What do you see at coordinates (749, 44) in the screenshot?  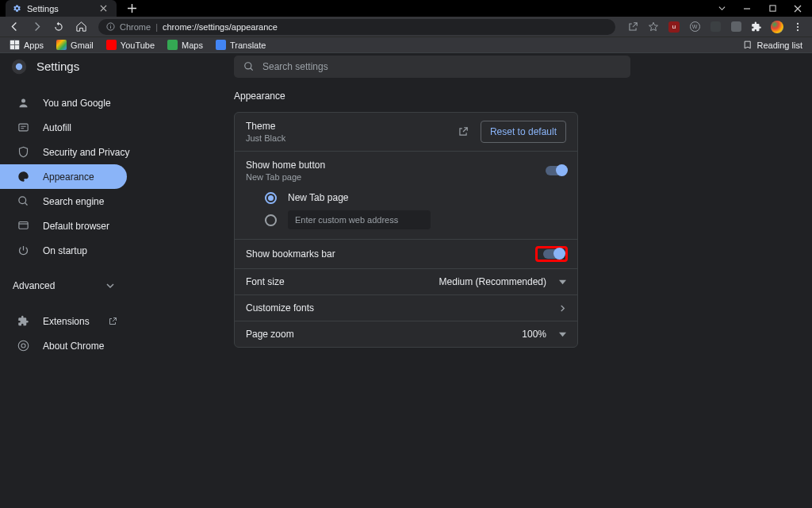 I see `reading-list-icon` at bounding box center [749, 44].